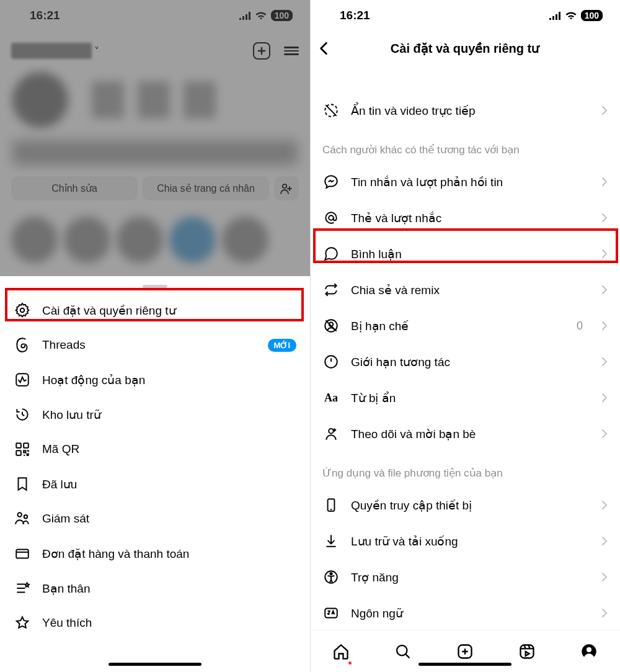 This screenshot has height=672, width=620. Describe the element at coordinates (465, 469) in the screenshot. I see `section-header-apps: Ứng dụng và file phương tiện của bạn` at that location.